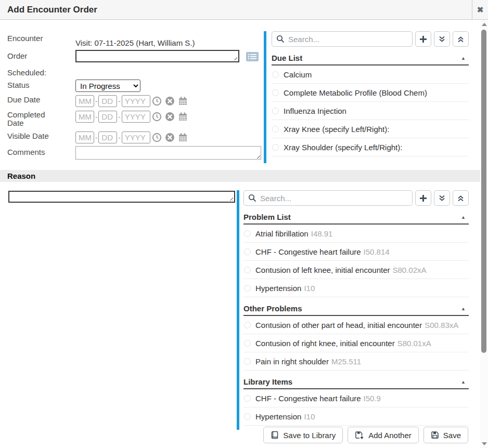  What do you see at coordinates (132, 101) in the screenshot?
I see `due-date-row: - -` at bounding box center [132, 101].